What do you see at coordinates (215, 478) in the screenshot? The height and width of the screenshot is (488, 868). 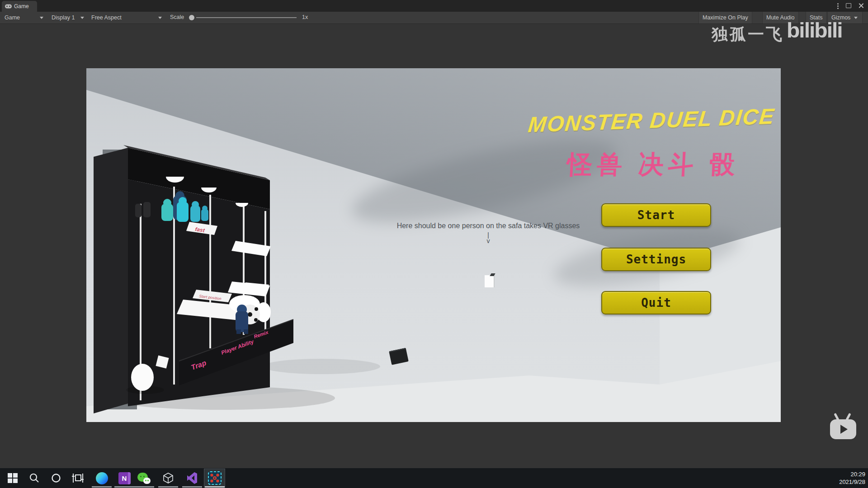 I see `monster-duel-dice-icon` at bounding box center [215, 478].